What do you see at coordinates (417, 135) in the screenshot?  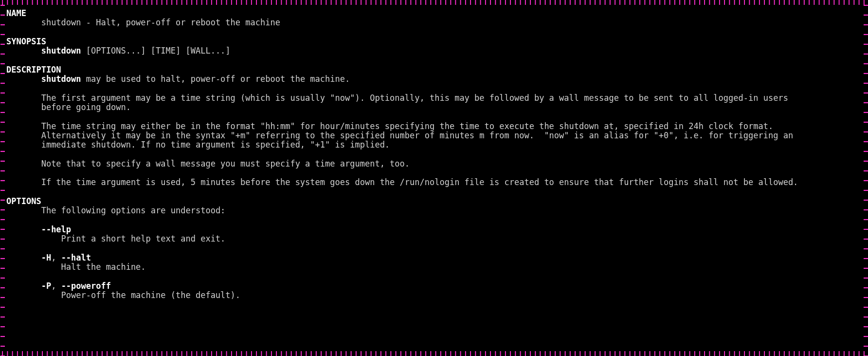 I see `desc-para3b: Alternatively it may be in the syntax "+…` at bounding box center [417, 135].